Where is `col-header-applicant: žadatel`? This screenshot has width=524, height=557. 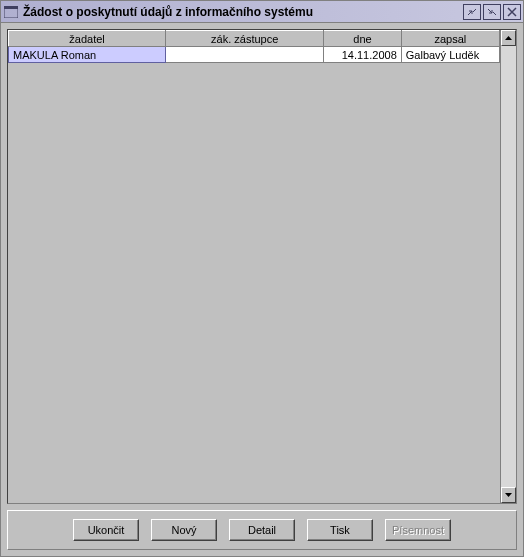
col-header-applicant: žadatel is located at coordinates (88, 39).